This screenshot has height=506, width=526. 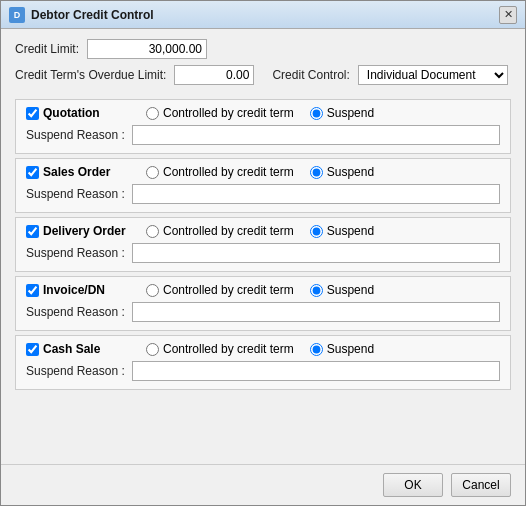 What do you see at coordinates (81, 231) in the screenshot?
I see `checkbox-label-delivery-order: Delivery Order` at bounding box center [81, 231].